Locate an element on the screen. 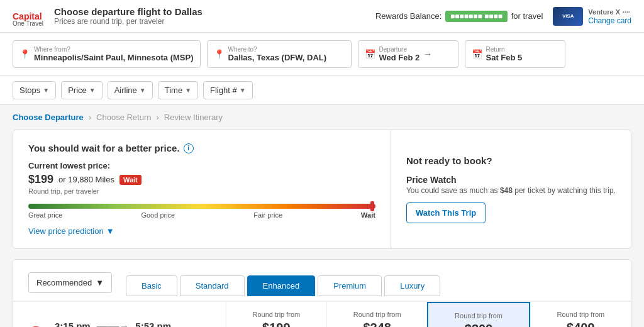  fare-option-enhanced: Round trip from $309 30,881 Miles Comfor… is located at coordinates (478, 314).